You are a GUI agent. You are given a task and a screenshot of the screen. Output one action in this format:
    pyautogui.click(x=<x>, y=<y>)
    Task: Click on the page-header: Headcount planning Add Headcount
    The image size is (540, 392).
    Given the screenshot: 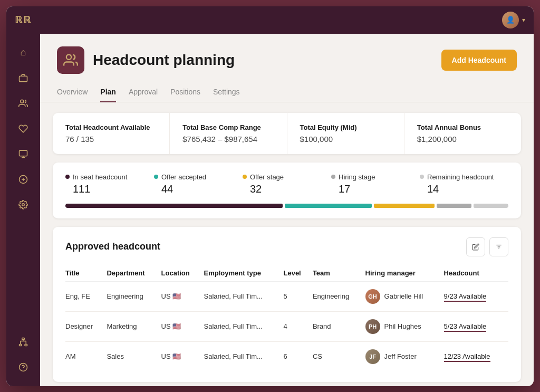 What is the action you would take?
    pyautogui.click(x=287, y=58)
    